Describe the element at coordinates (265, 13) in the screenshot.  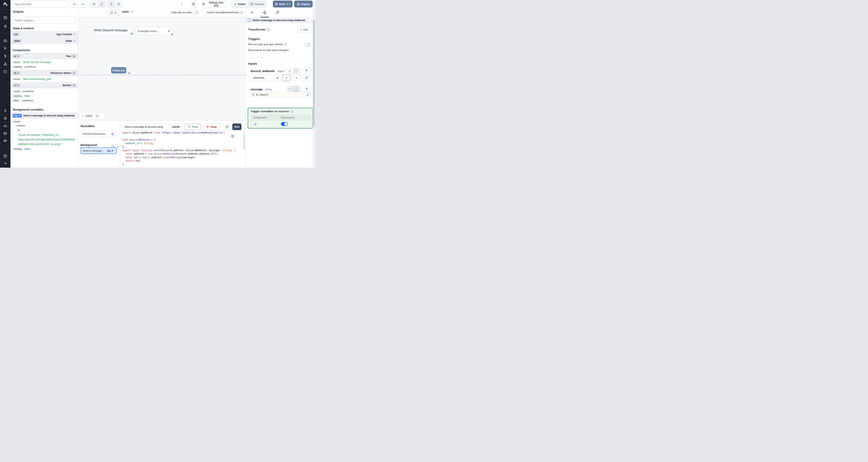
I see `tab-component-settings` at that location.